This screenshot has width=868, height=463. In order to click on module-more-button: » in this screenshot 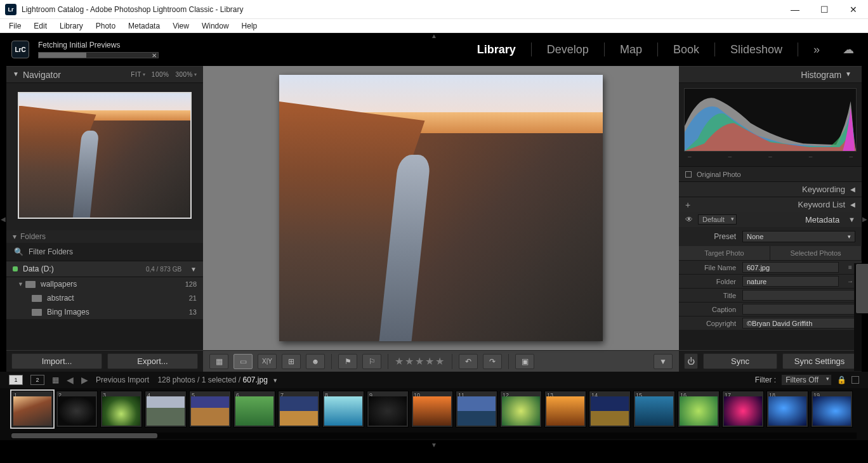, I will do `click(817, 49)`.